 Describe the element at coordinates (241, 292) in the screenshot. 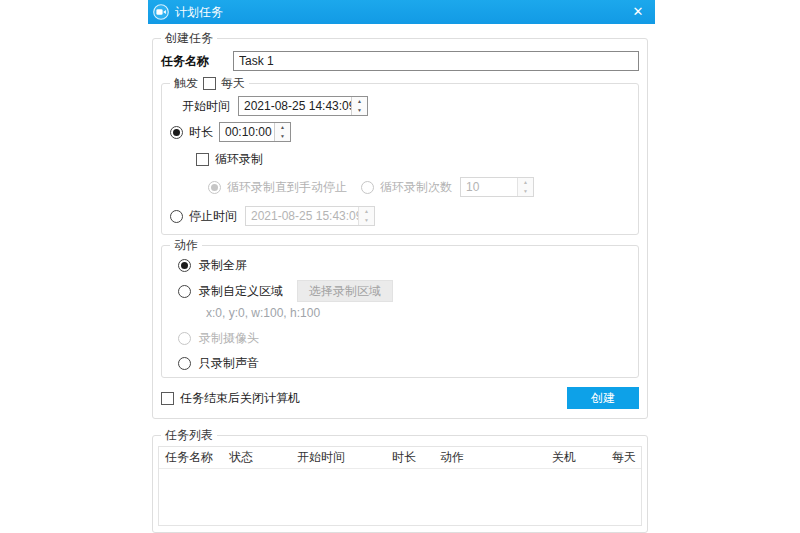

I see `record-custom-region-label: 录制自定义区域` at that location.